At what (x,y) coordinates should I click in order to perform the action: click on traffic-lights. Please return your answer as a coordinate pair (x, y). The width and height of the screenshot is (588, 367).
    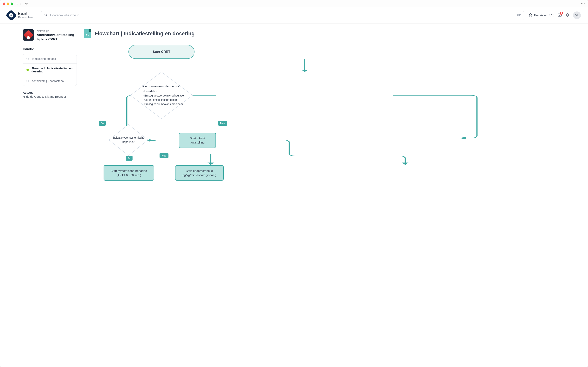
    Looking at the image, I should click on (8, 4).